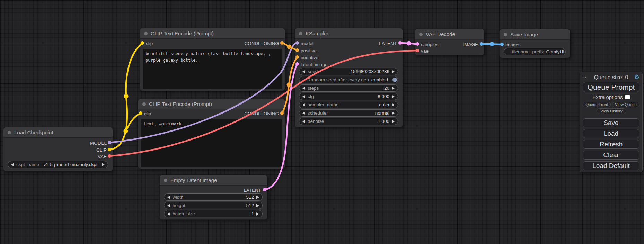 The image size is (644, 244). I want to click on filename-prefix-widget: filename_prefix ComfyUI, so click(535, 52).